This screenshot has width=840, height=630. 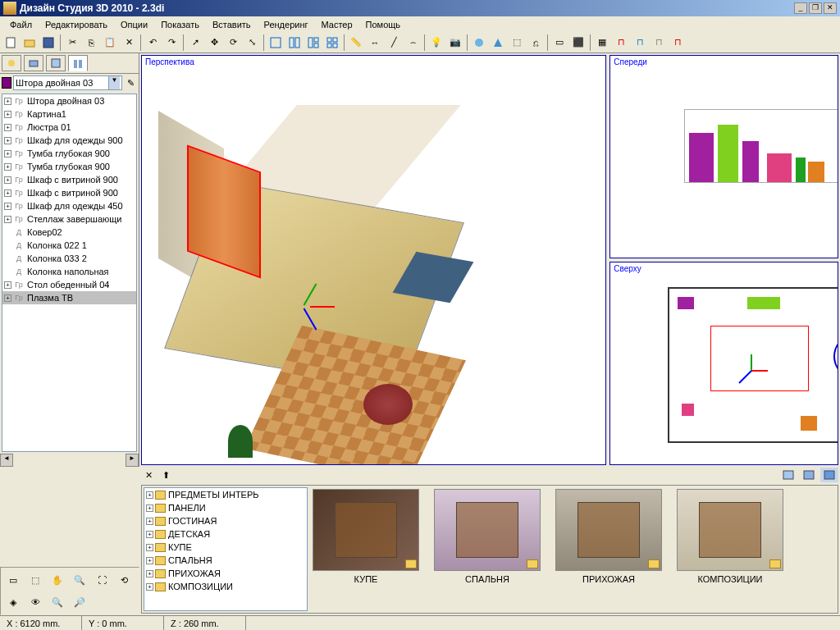 I want to click on copy-icon: ⎘, so click(x=91, y=43).